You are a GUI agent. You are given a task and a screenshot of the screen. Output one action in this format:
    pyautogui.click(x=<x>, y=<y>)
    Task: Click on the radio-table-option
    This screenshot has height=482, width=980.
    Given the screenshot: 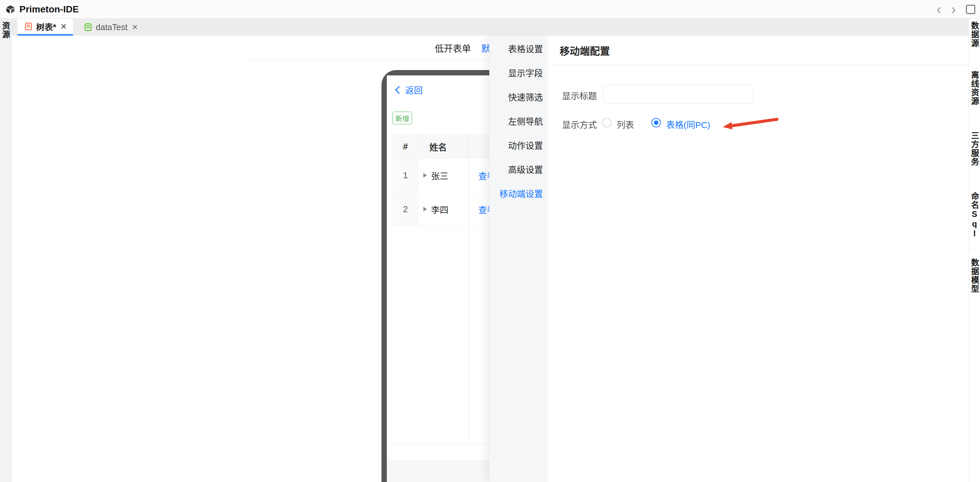 What is the action you would take?
    pyautogui.click(x=656, y=123)
    